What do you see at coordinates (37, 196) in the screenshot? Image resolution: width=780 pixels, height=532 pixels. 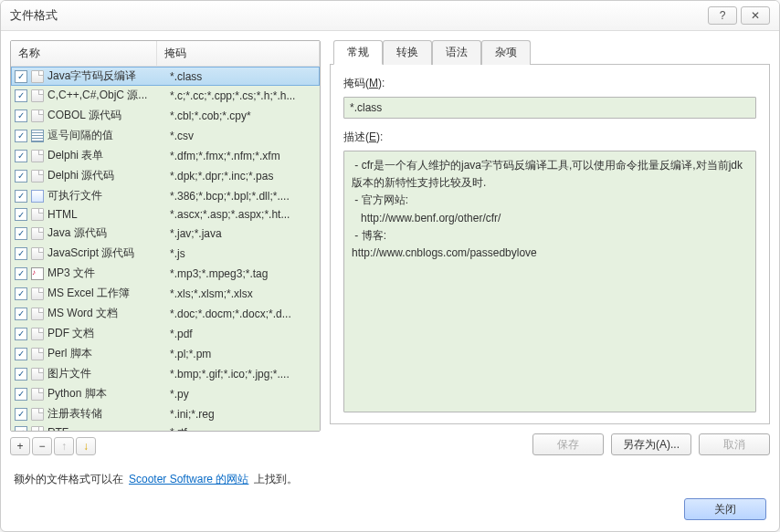 I see `exe-icon` at bounding box center [37, 196].